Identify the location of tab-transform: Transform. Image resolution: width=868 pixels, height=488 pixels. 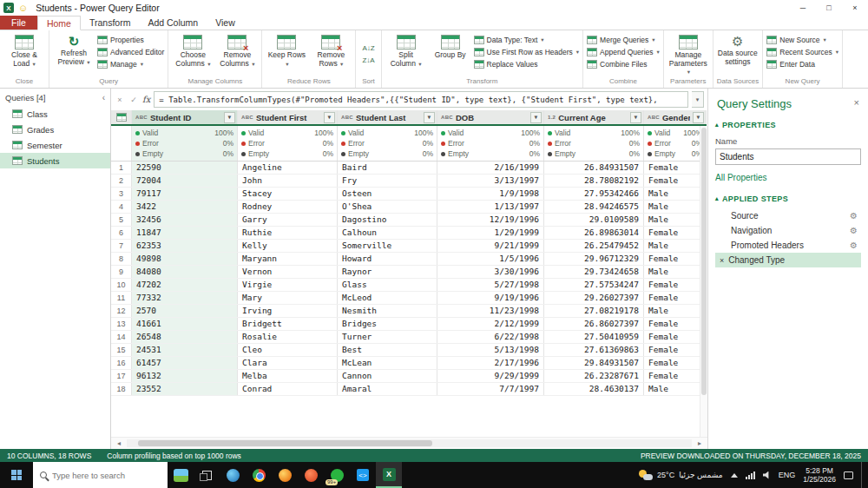
(109, 23).